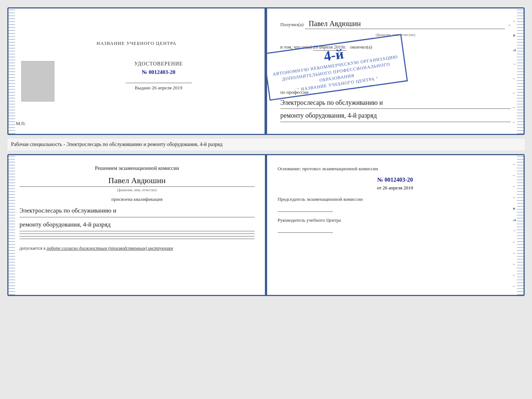 This screenshot has height=399, width=532. What do you see at coordinates (159, 64) in the screenshot?
I see `udostoverenie-title: УДОСТОВЕРЕНИЕ` at bounding box center [159, 64].